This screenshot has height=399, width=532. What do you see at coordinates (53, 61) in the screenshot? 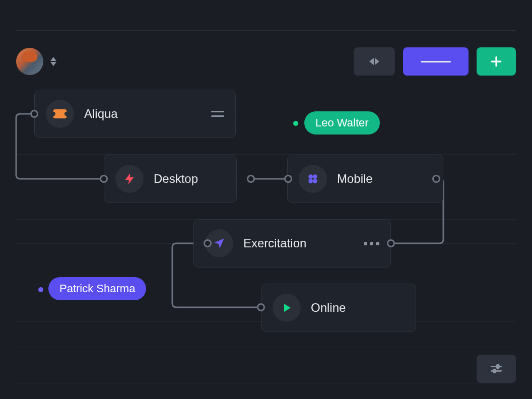
I see `sort-toggle` at bounding box center [53, 61].